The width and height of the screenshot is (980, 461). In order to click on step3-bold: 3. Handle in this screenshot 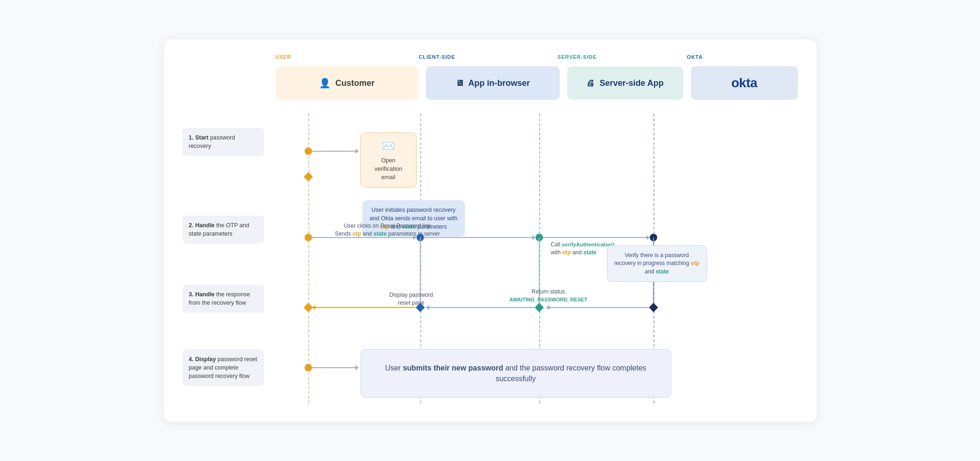, I will do `click(202, 294)`.